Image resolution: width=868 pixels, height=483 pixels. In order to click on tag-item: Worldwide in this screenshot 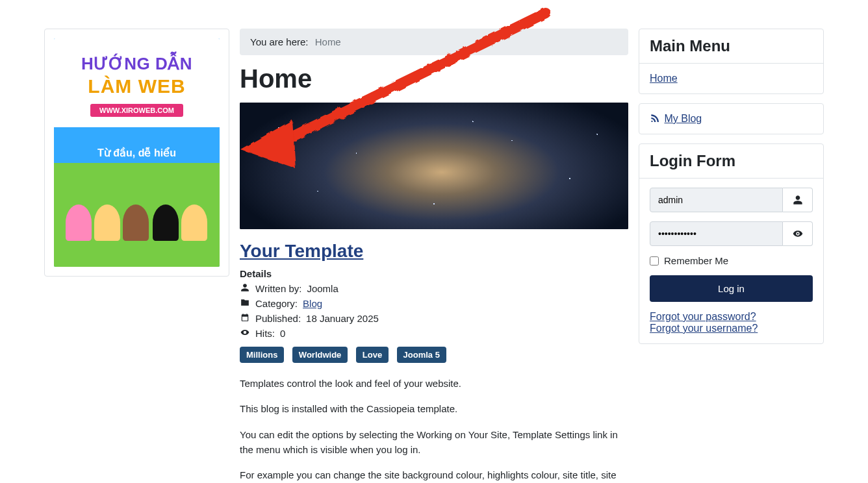, I will do `click(320, 354)`.